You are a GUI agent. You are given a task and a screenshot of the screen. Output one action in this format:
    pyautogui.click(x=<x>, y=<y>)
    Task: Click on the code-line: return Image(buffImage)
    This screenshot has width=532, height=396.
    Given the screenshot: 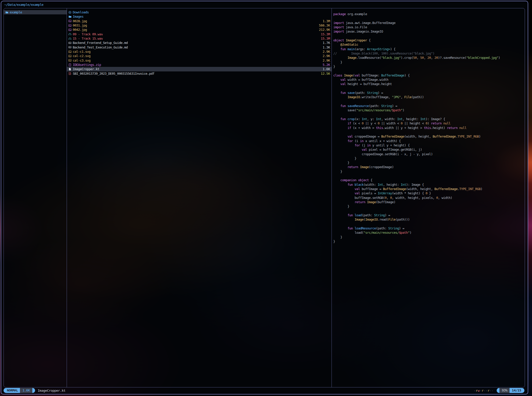 What is the action you would take?
    pyautogui.click(x=429, y=202)
    